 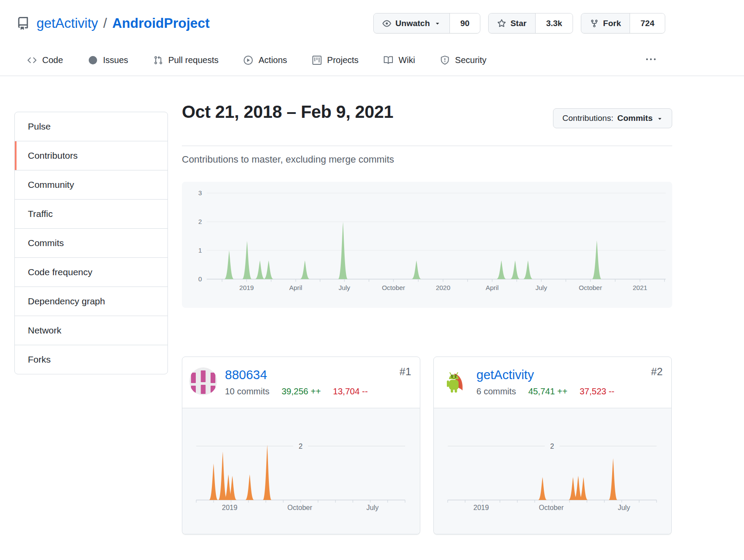 What do you see at coordinates (407, 60) in the screenshot?
I see `tab-wiki-label: Wiki` at bounding box center [407, 60].